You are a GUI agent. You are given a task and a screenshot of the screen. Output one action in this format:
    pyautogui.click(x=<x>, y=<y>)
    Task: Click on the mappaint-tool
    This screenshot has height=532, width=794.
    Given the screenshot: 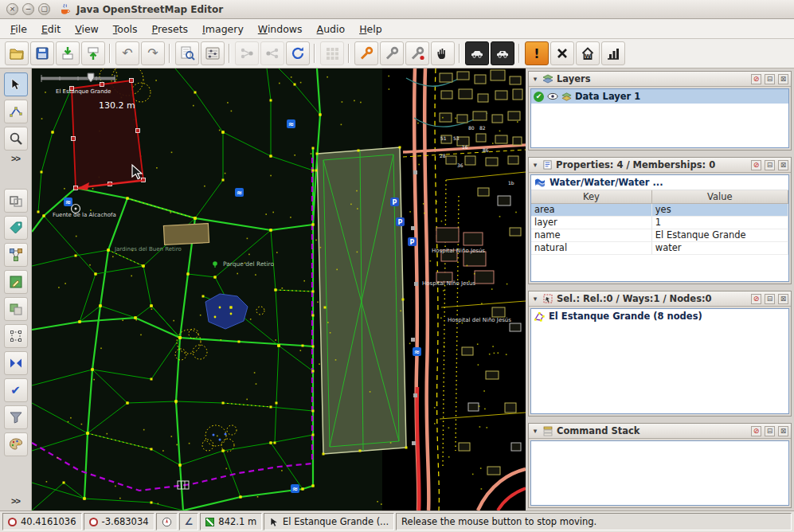 What is the action you would take?
    pyautogui.click(x=16, y=444)
    